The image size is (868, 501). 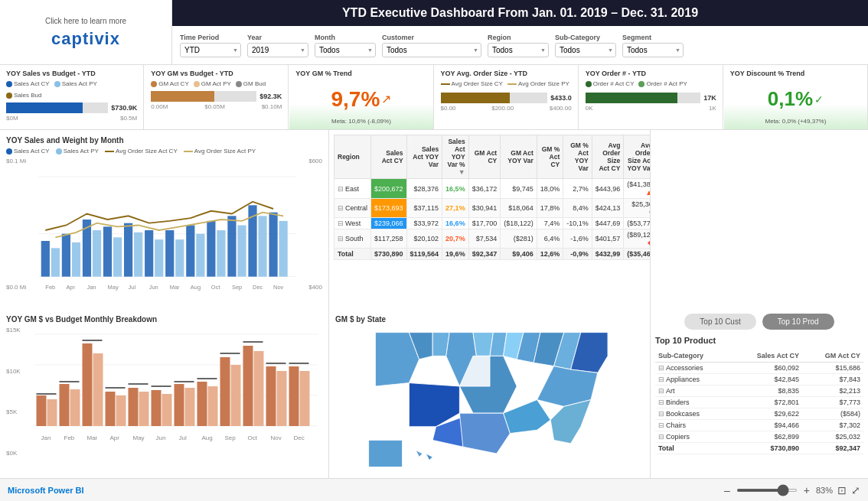 I want to click on list-item: ⊟Binders $72,801 $7,773, so click(x=759, y=402).